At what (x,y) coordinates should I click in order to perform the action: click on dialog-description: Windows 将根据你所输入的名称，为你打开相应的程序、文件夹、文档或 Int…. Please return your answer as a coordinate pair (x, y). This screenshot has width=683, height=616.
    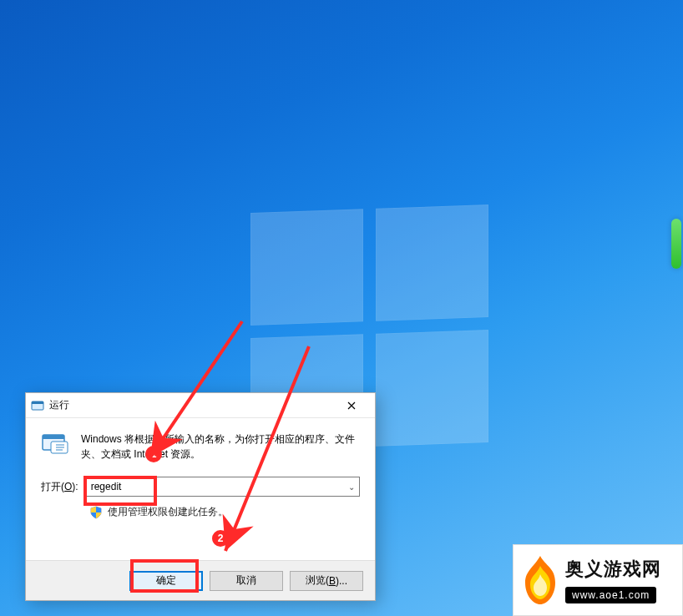
    Looking at the image, I should click on (220, 447).